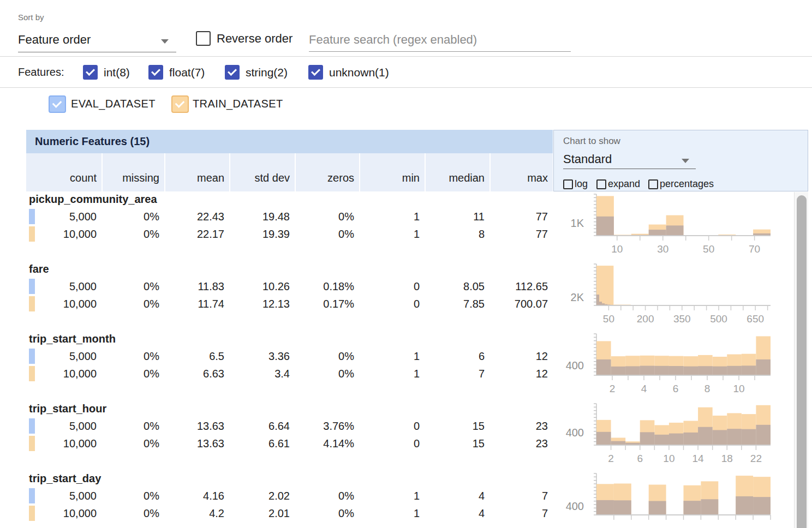  Describe the element at coordinates (57, 104) in the screenshot. I see `dataset-checkbox-eval_dataset` at that location.